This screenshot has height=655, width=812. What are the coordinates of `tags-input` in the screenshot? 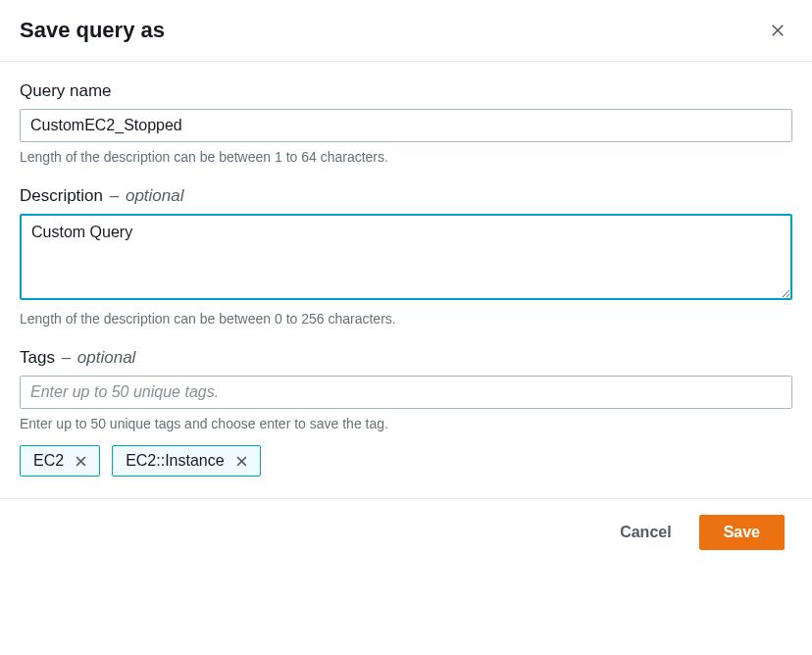 It's located at (406, 392).